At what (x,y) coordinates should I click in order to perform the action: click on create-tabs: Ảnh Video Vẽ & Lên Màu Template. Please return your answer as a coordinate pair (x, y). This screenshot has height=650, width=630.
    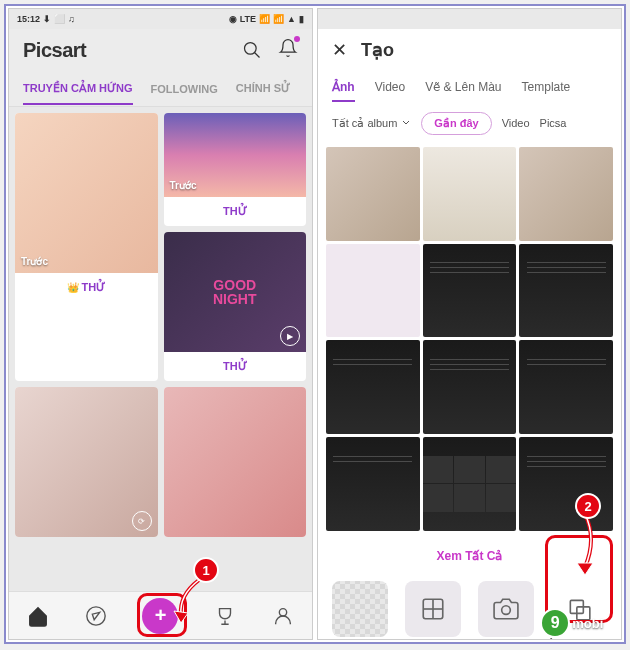
    Looking at the image, I should click on (470, 87).